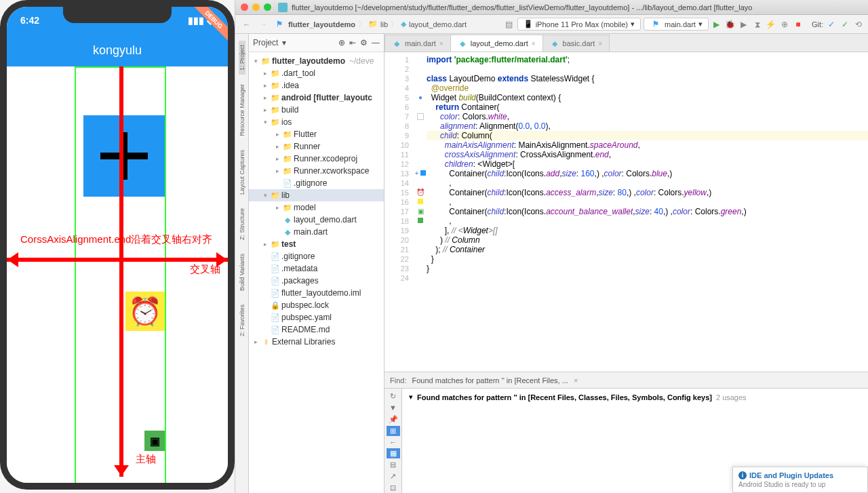 This screenshot has width=868, height=493. Describe the element at coordinates (393, 476) in the screenshot. I see `export-icon: ↗` at that location.